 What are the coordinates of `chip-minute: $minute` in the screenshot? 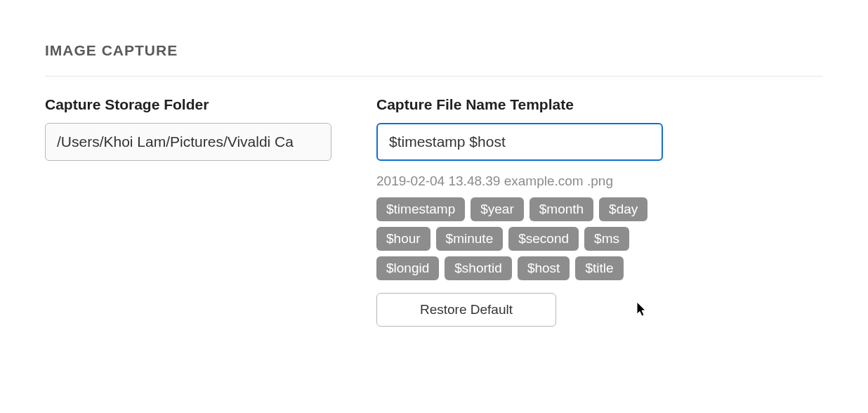 It's located at (470, 239).